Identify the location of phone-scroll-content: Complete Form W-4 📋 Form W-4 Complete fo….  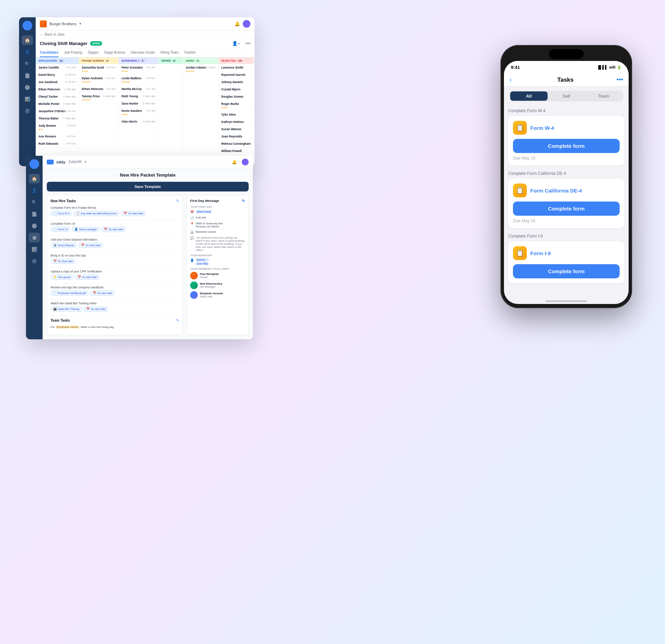
(566, 201).